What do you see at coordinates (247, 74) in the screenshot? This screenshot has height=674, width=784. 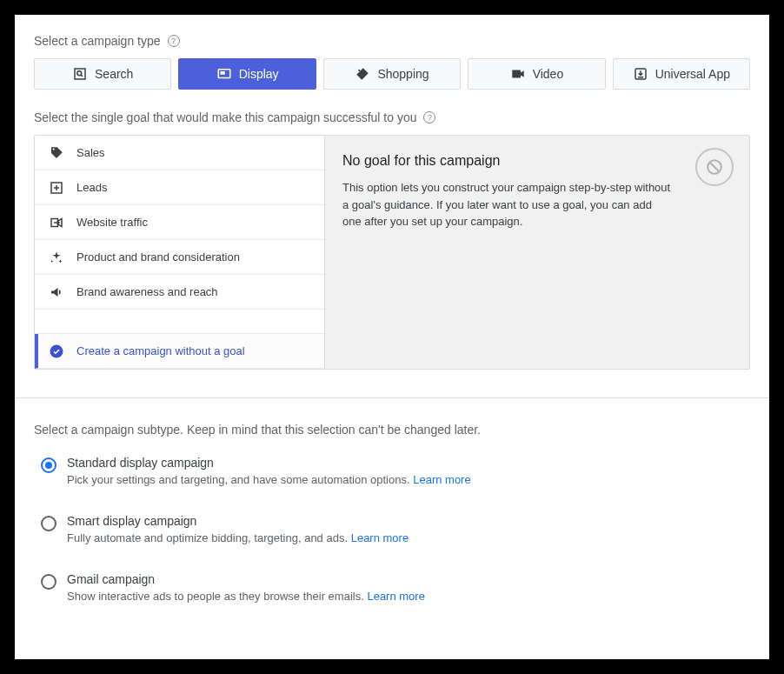 I see `tab-display: Display` at bounding box center [247, 74].